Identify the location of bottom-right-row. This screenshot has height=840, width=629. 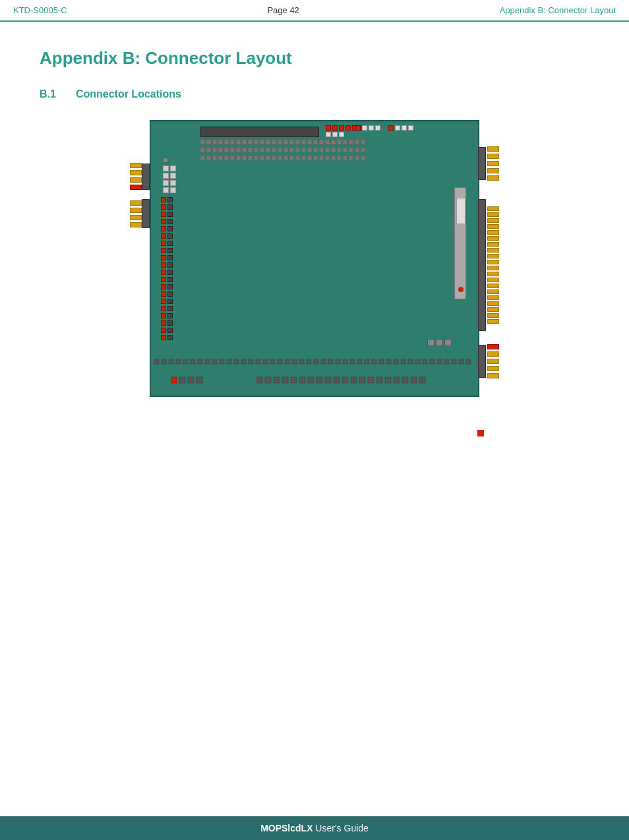
(365, 380).